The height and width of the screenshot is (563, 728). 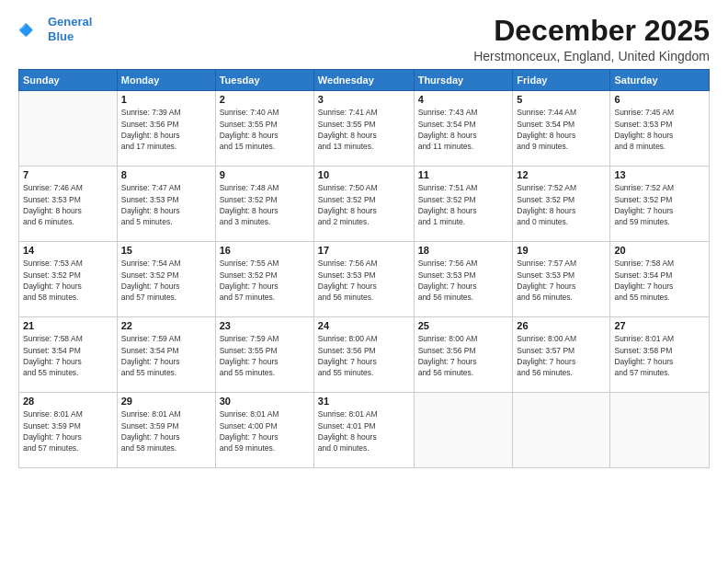 What do you see at coordinates (166, 175) in the screenshot?
I see `day-number: 8` at bounding box center [166, 175].